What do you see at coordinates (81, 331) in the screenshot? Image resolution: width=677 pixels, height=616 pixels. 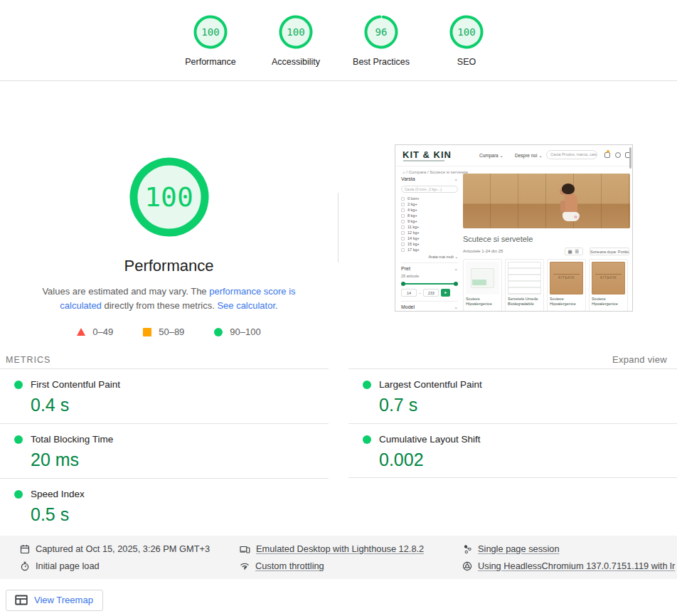 I see `fail-triangle-icon` at bounding box center [81, 331].